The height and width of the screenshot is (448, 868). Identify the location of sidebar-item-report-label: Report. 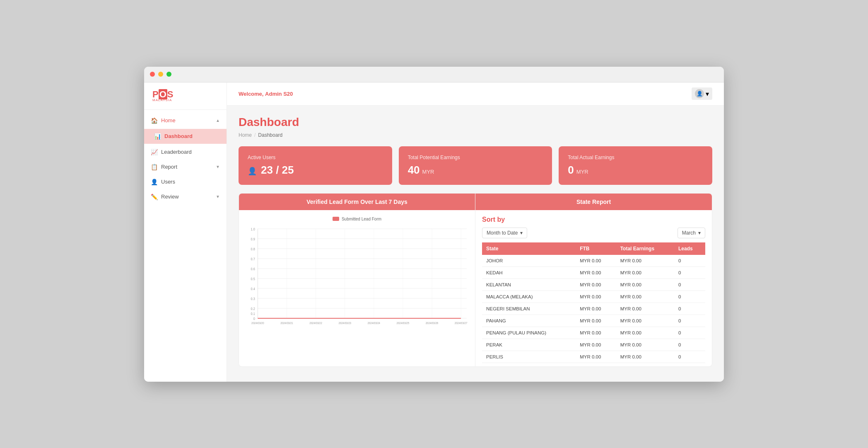
(169, 167).